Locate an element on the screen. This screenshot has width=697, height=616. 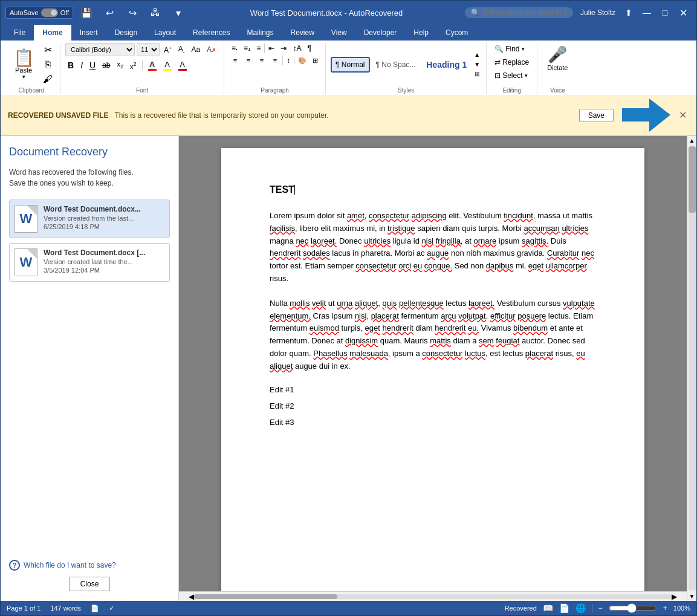
clipboard-group: 📋 Paste ▾ ✂ ⎘ 🖌 Clipboard is located at coordinates (31, 68).